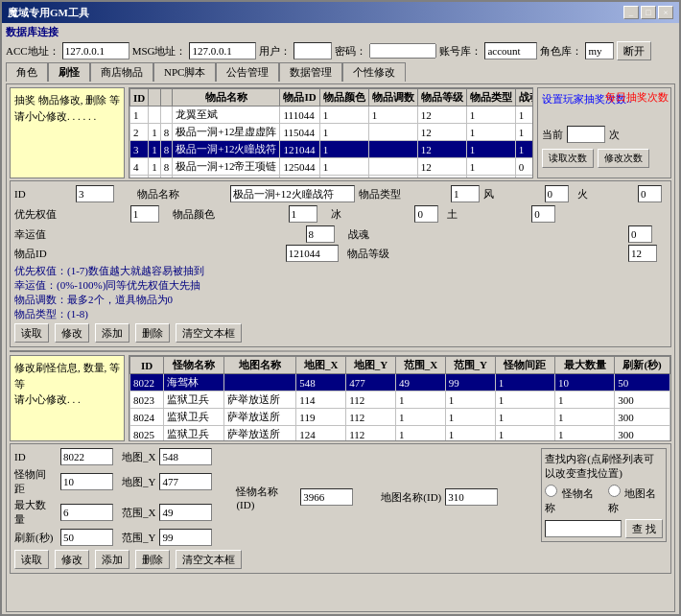 This screenshot has width=681, height=616. Describe the element at coordinates (320, 234) in the screenshot. I see `luck-input` at that location.